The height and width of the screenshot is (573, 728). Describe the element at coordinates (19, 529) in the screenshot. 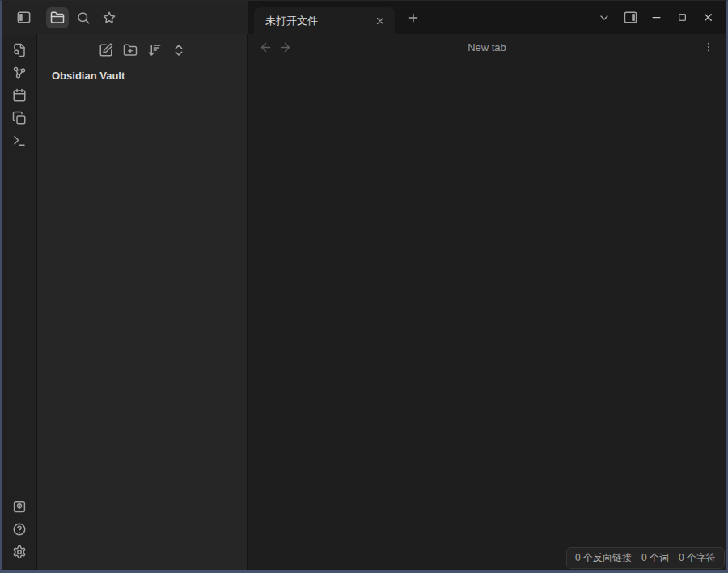

I see `ribbon-bottom-group` at that location.